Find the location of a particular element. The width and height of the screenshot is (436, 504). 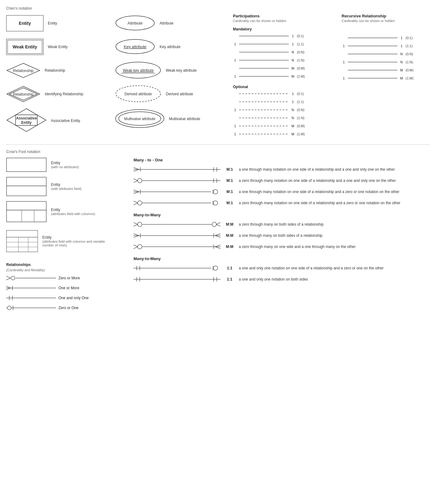

11-desc-1: a one and only one notation on one side … is located at coordinates (334, 268).